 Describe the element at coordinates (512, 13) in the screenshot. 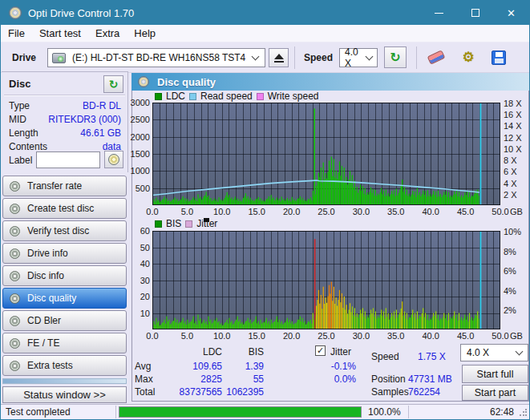

I see `close-button: ✕` at that location.